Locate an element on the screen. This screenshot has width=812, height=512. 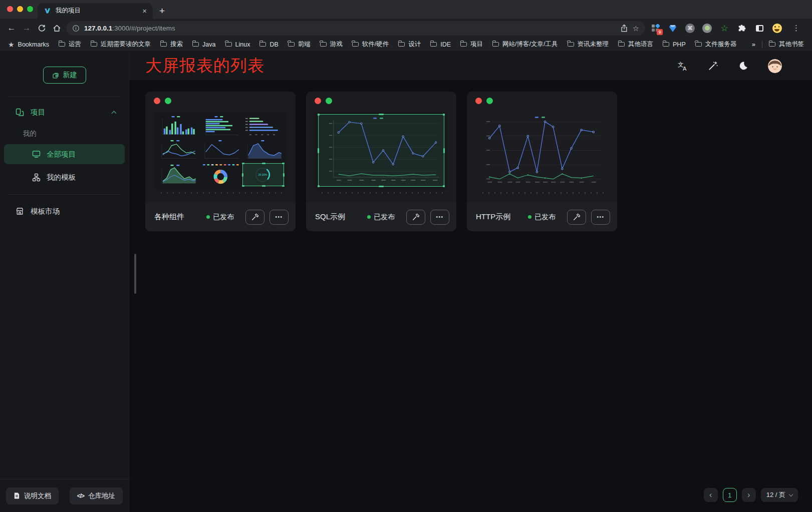
status-dot is located at coordinates (369, 217).